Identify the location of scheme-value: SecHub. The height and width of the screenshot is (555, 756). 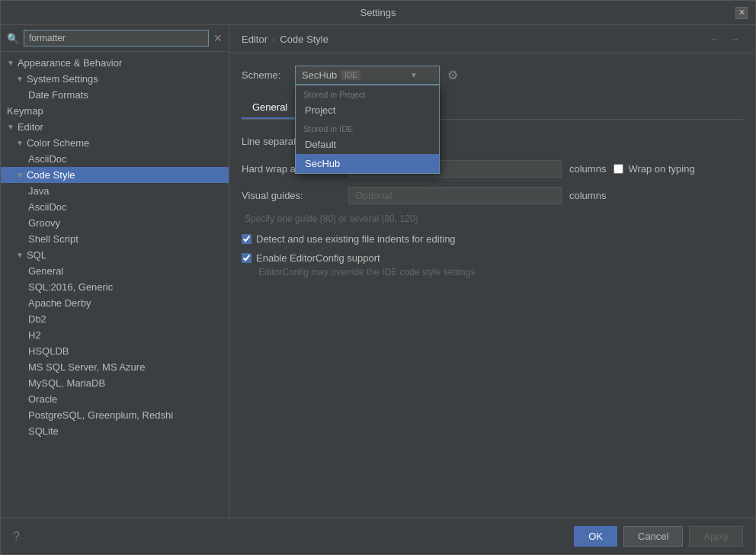
(319, 75).